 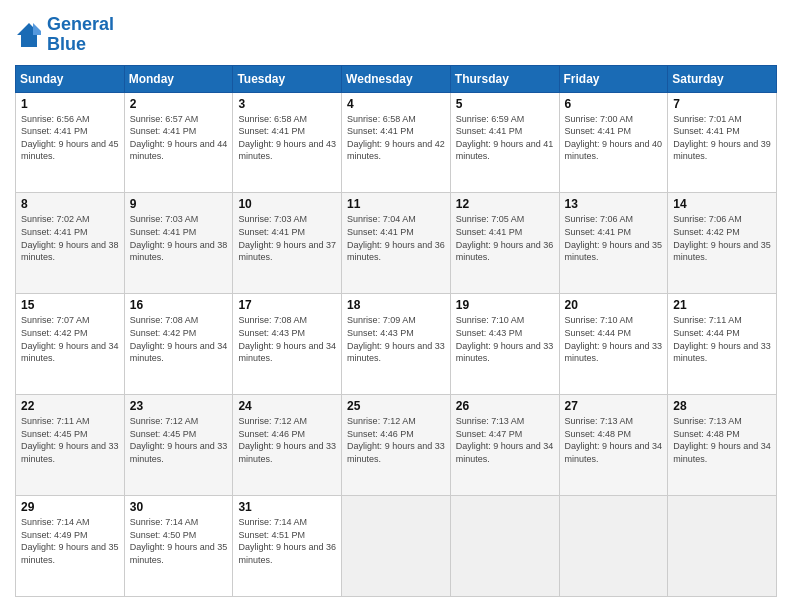 What do you see at coordinates (70, 546) in the screenshot?
I see `calendar-cell: 29Sunrise: 7:14 AMSunset: 4:49 PMDayligh…` at bounding box center [70, 546].